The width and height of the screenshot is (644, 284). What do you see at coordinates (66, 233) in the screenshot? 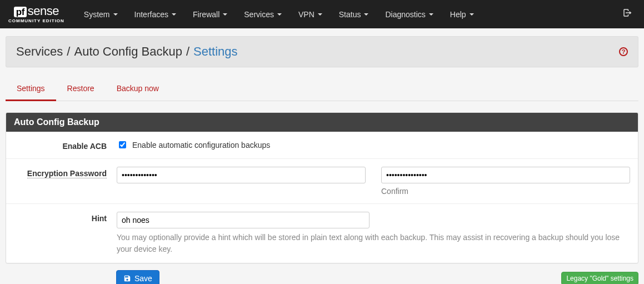
I see `hint-label: Hint` at bounding box center [66, 233].